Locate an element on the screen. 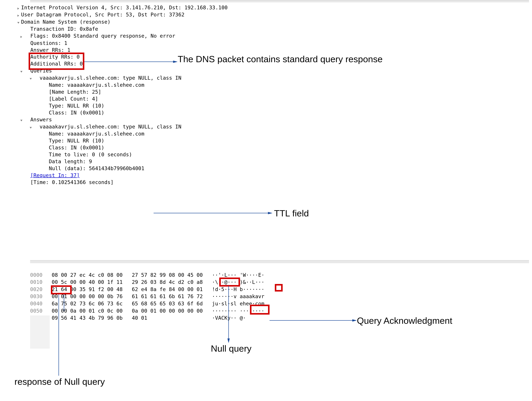 The width and height of the screenshot is (532, 401). tree-row-answer-null-data: Null (data): 5641434b79960b4001 is located at coordinates (122, 168).